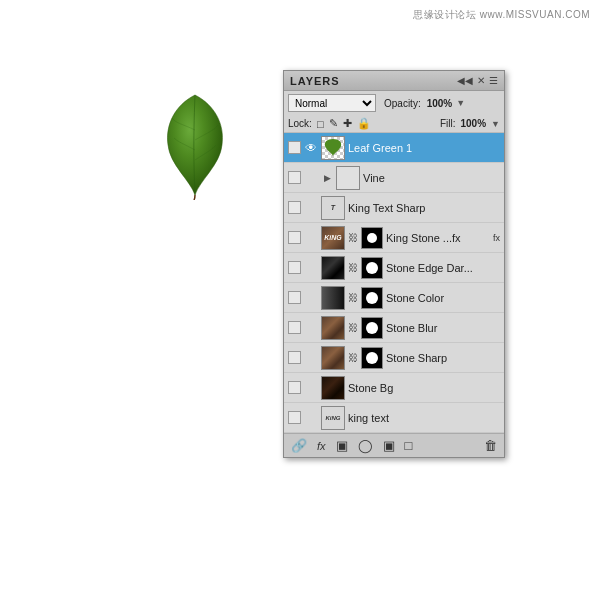 The width and height of the screenshot is (600, 600). What do you see at coordinates (394, 81) in the screenshot?
I see `panel-titlebar: LAYERS ◀◀ ✕ ☰` at bounding box center [394, 81].